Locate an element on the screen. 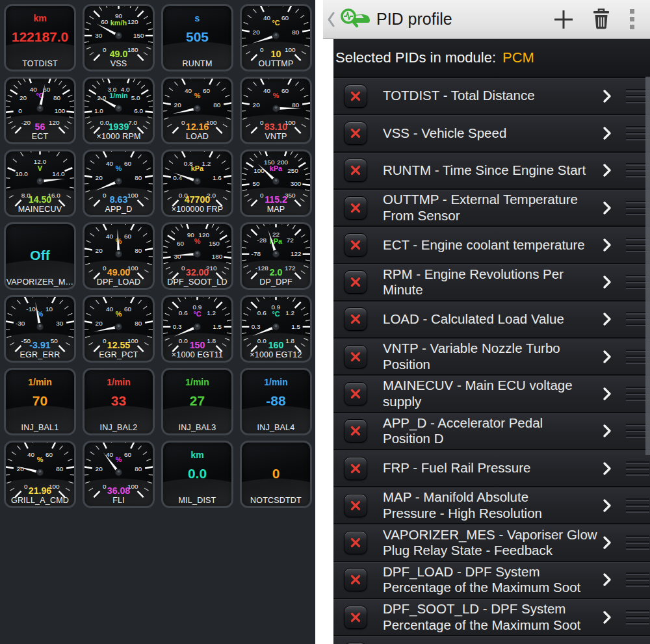 The image size is (650, 644). gauge-tile-inj-bal1: 1/min70INJ_BAL1 is located at coordinates (40, 402).